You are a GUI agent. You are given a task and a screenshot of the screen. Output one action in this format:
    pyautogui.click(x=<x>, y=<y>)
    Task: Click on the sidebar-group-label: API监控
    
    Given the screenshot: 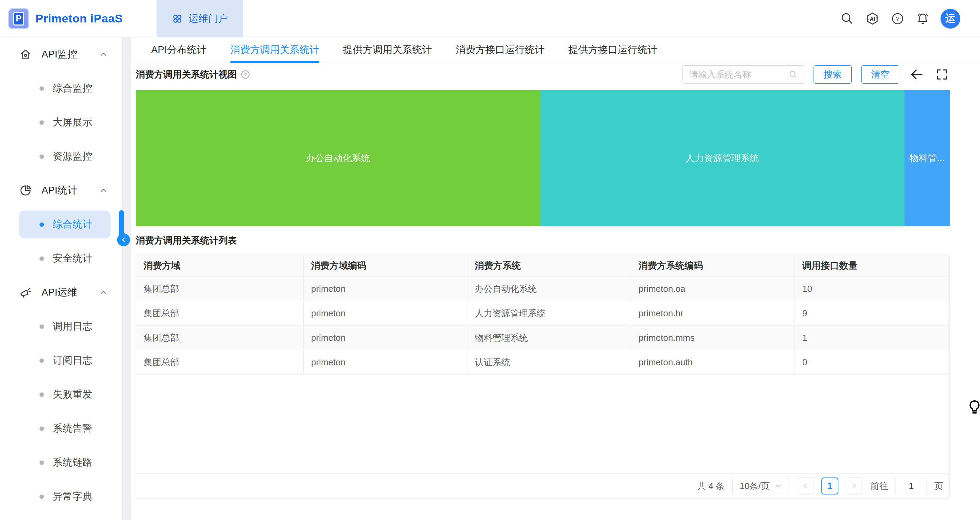 What is the action you would take?
    pyautogui.click(x=70, y=54)
    